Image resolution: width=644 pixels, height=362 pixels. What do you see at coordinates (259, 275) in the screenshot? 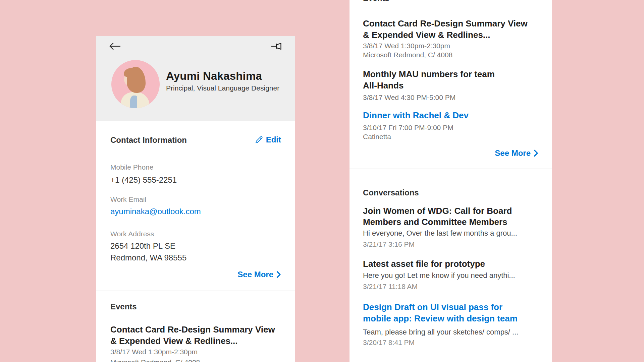
I see `contact-see-more-link: See More` at bounding box center [259, 275].